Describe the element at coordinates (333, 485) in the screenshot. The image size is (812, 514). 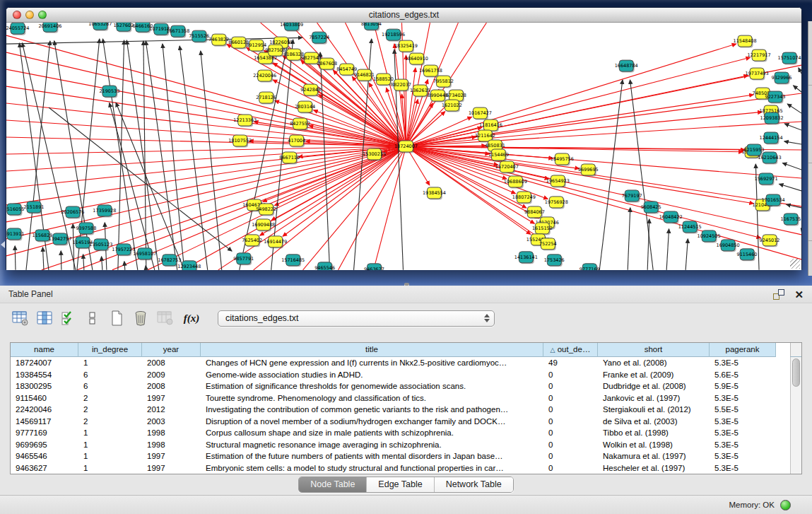
I see `tab-node-table: Node Table` at that location.